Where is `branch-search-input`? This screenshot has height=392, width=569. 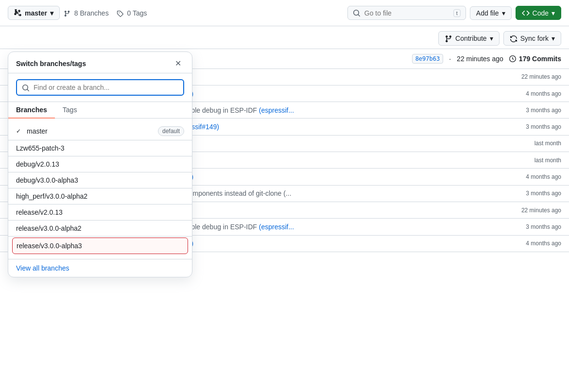
branch-search-input is located at coordinates (106, 87).